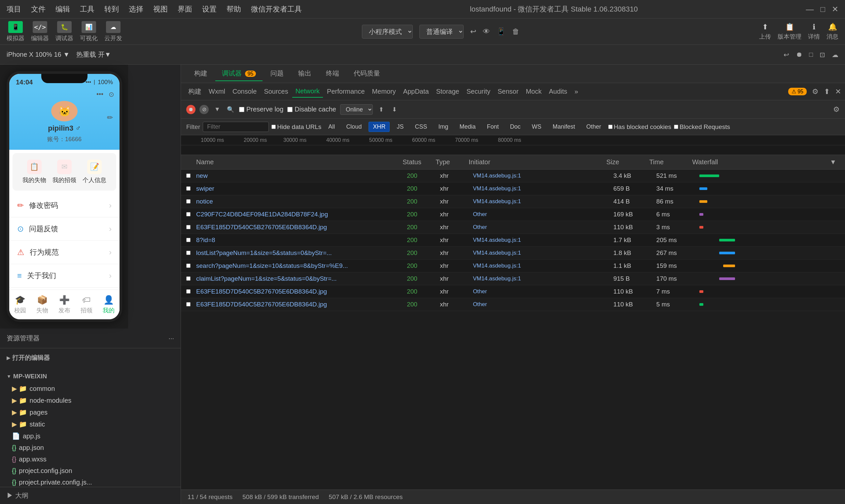 The width and height of the screenshot is (845, 504). I want to click on tab-debugger: 调试器 95, so click(239, 74).